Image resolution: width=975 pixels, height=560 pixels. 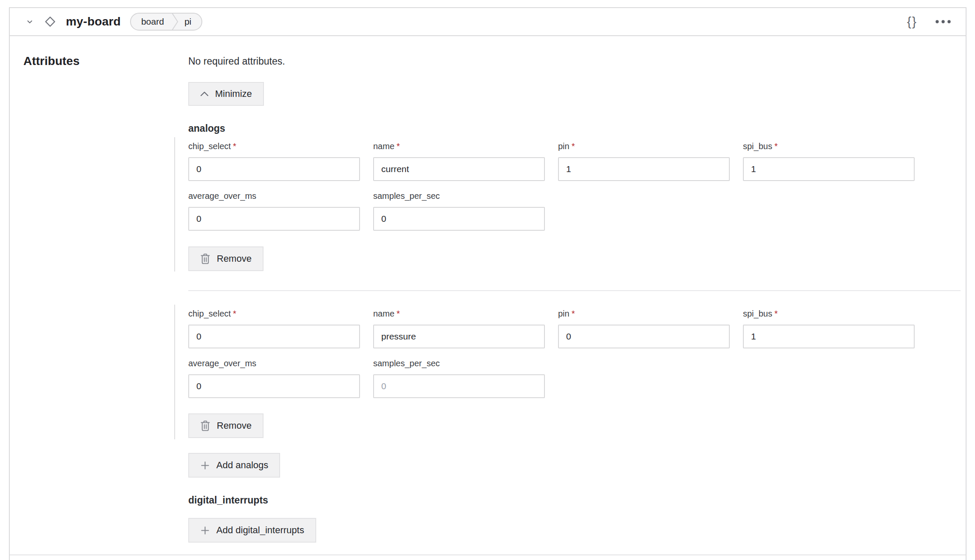 I want to click on collapse-toggle-button, so click(x=30, y=22).